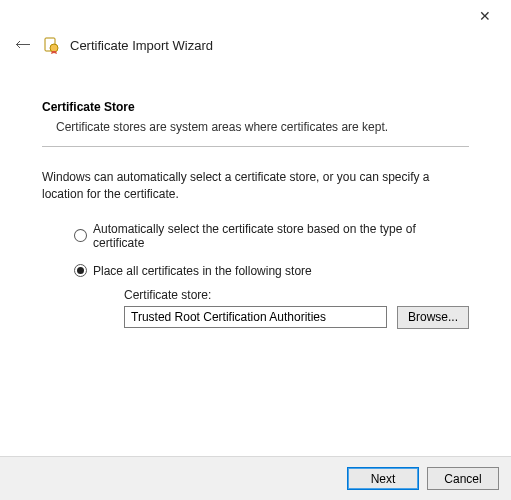  What do you see at coordinates (202, 271) in the screenshot?
I see `option-place-label: Place all certificates in the following …` at bounding box center [202, 271].